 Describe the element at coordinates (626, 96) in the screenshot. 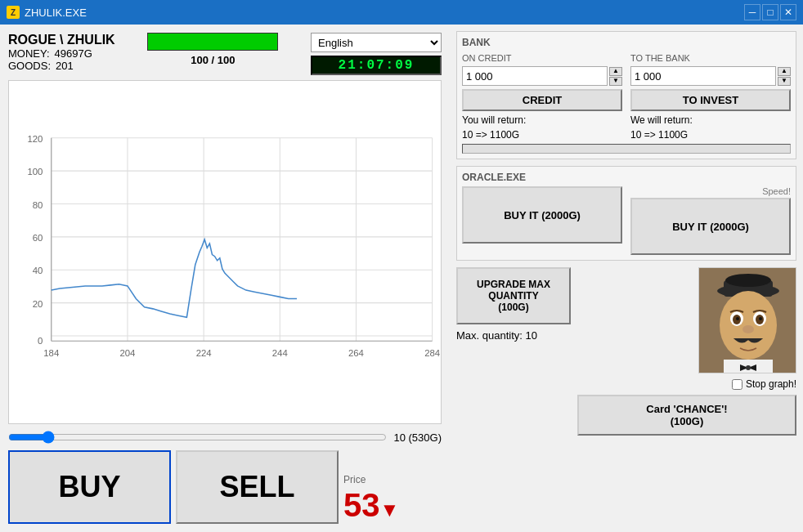

I see `bank-columns: ON CREDIT ▲ ▼ CREDIT You will return: 10…` at that location.